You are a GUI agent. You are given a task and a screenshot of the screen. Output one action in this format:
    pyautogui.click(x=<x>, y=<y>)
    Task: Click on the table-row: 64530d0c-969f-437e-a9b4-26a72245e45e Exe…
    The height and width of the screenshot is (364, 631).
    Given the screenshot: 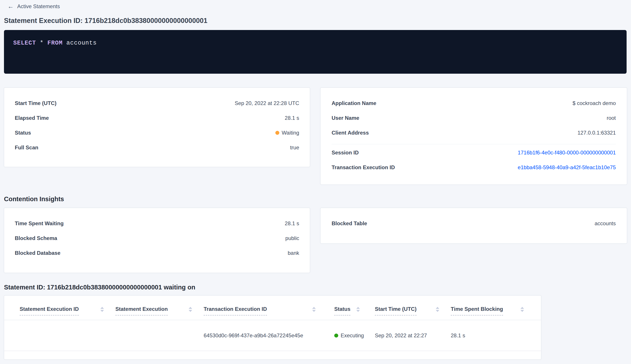 What is the action you would take?
    pyautogui.click(x=272, y=336)
    